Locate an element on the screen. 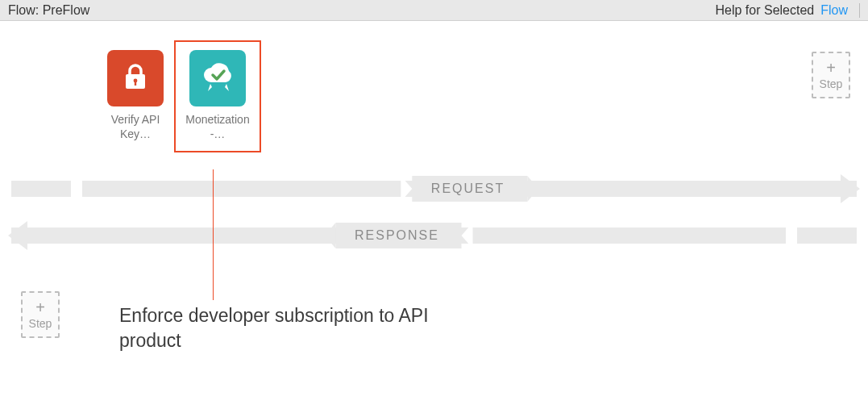 This screenshot has height=409, width=868. policy-monetization: Monetization-… is located at coordinates (218, 95).